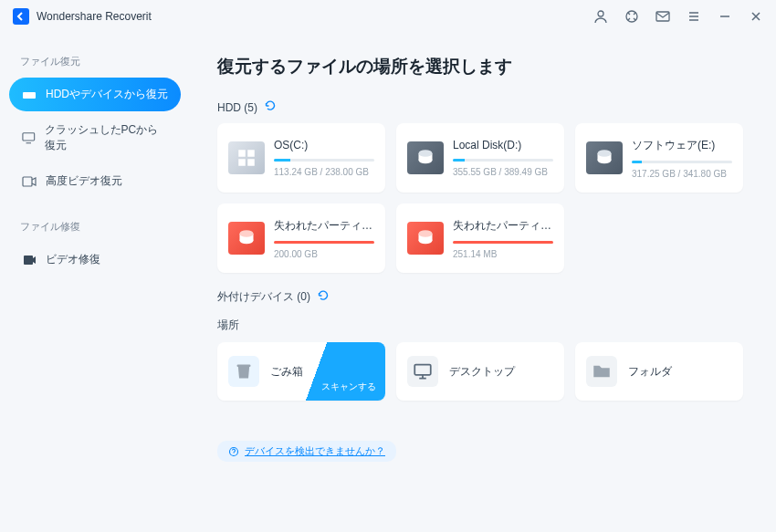  Describe the element at coordinates (682, 173) in the screenshot. I see `drive-capacity: 317.25 GB / 341.80 GB` at that location.